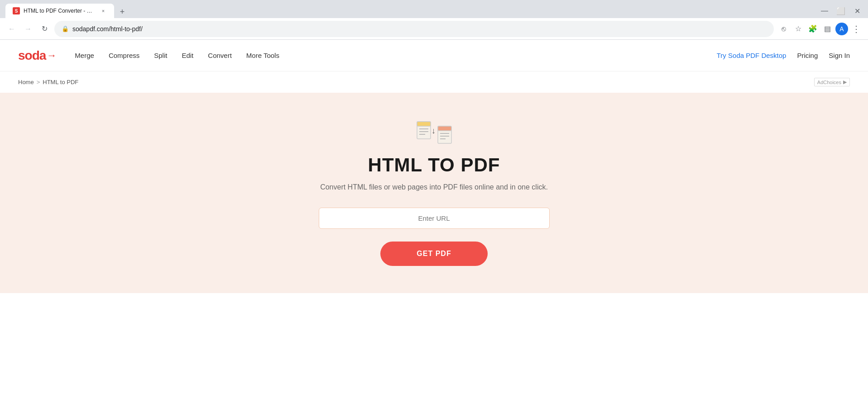 Image resolution: width=868 pixels, height=417 pixels. What do you see at coordinates (434, 20) in the screenshot?
I see `browser-chrome: S HTML to PDF Converter - Conve × + — ⬜ …` at bounding box center [434, 20].